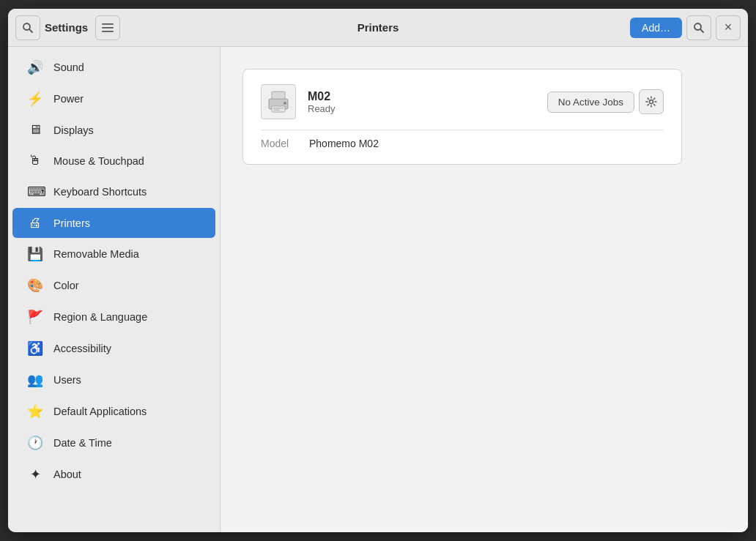 This screenshot has height=541, width=756. I want to click on menu-button, so click(108, 28).